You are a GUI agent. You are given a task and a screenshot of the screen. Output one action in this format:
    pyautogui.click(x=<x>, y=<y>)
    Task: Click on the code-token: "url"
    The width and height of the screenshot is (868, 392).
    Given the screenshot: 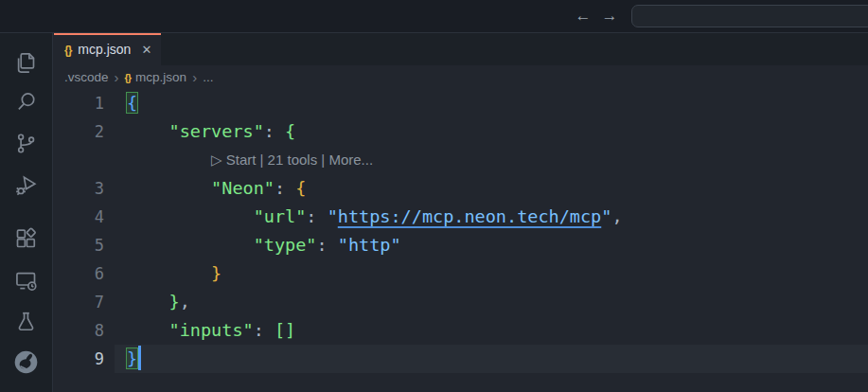 What is the action you would take?
    pyautogui.click(x=280, y=216)
    